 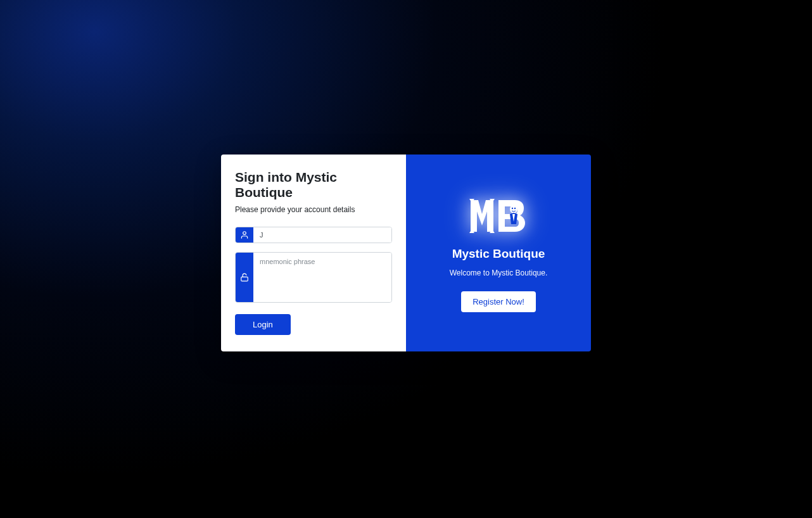 What do you see at coordinates (322, 277) in the screenshot?
I see `mnemonic-input` at bounding box center [322, 277].